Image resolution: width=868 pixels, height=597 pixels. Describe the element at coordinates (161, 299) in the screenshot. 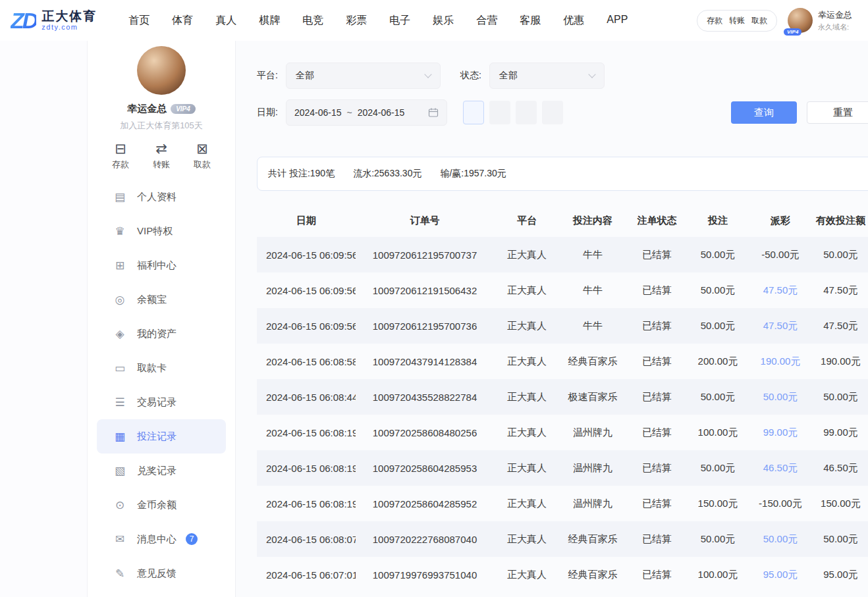

I see `sidebar-menu-item: ◎ 余额宝` at that location.